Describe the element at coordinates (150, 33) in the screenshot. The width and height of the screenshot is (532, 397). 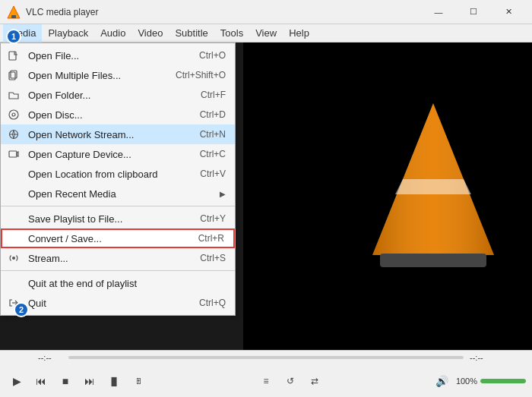
I see `menu-video: Video` at that location.